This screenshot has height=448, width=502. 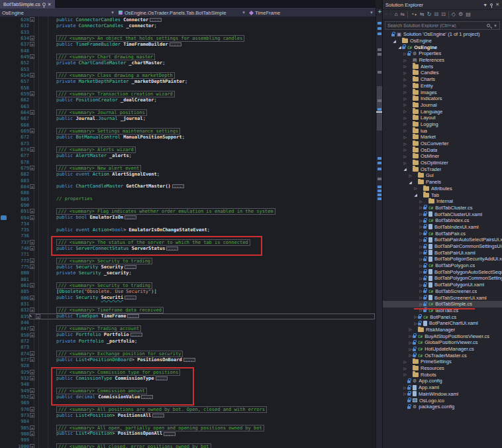 What do you see at coordinates (442, 233) in the screenshot?
I see `tree-item-bottabpair-cs: ▷C#BotTabPair.cs` at bounding box center [442, 233].